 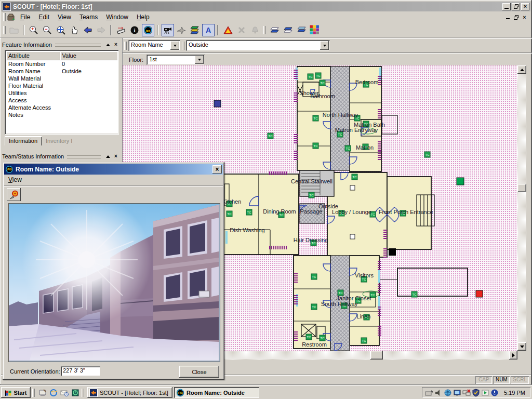 What do you see at coordinates (88, 18) in the screenshot?
I see `menu-item-teams: Teams` at bounding box center [88, 18].